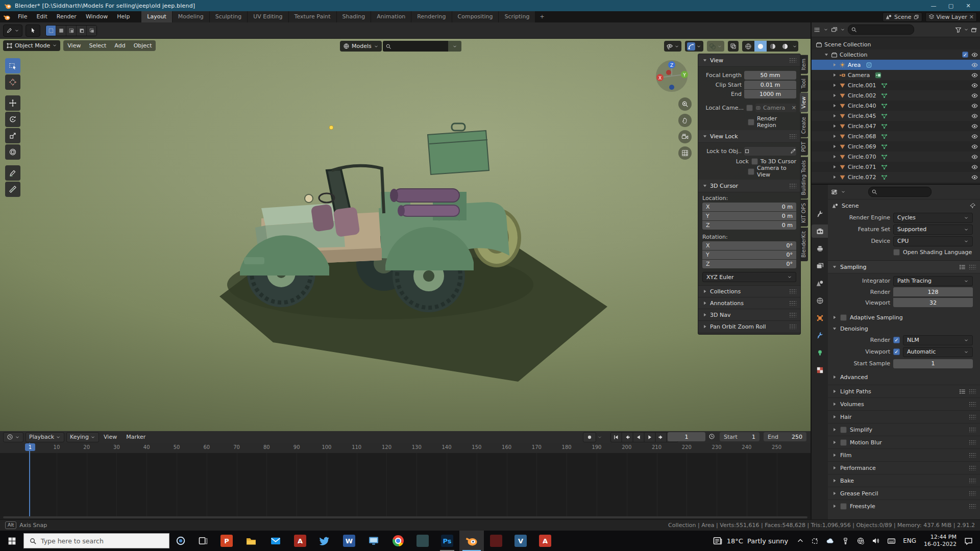 The width and height of the screenshot is (980, 551). I want to click on taskbar-app-adobe-app: A, so click(300, 541).